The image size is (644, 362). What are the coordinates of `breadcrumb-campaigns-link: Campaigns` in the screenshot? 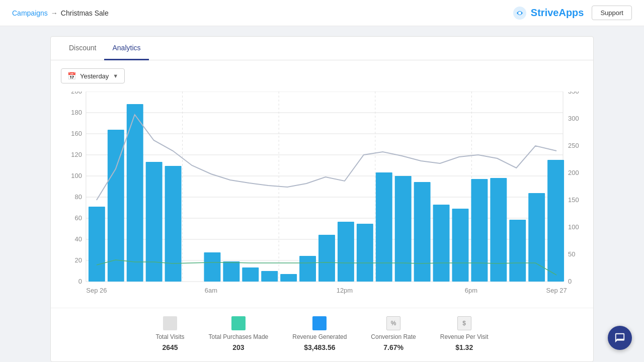 It's located at (30, 13).